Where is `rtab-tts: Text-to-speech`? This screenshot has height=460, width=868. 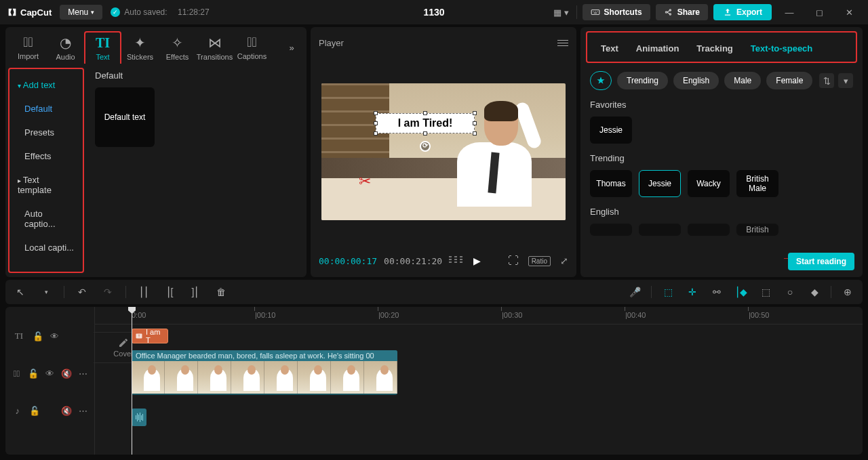
rtab-tts: Text-to-speech is located at coordinates (782, 49).